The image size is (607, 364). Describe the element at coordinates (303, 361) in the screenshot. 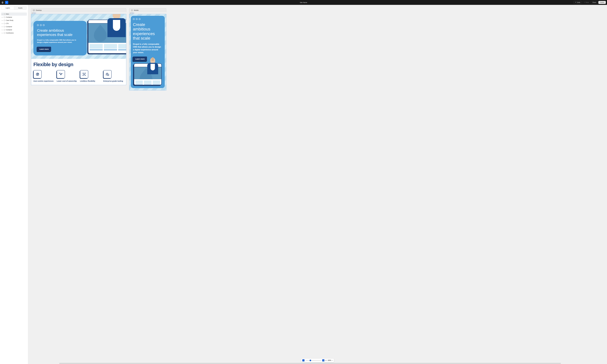

I see `zoom-out-button: −` at that location.